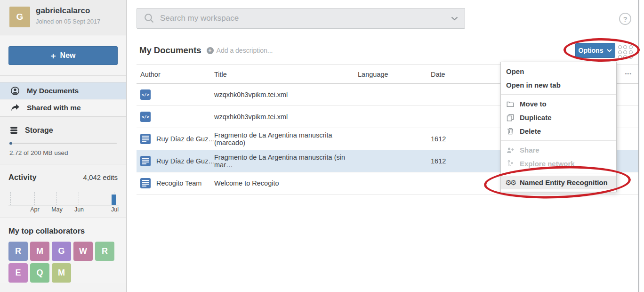  I want to click on menu-item-named-entity-recognition: ⚙⚙ Named Entity Recognition, so click(558, 183).